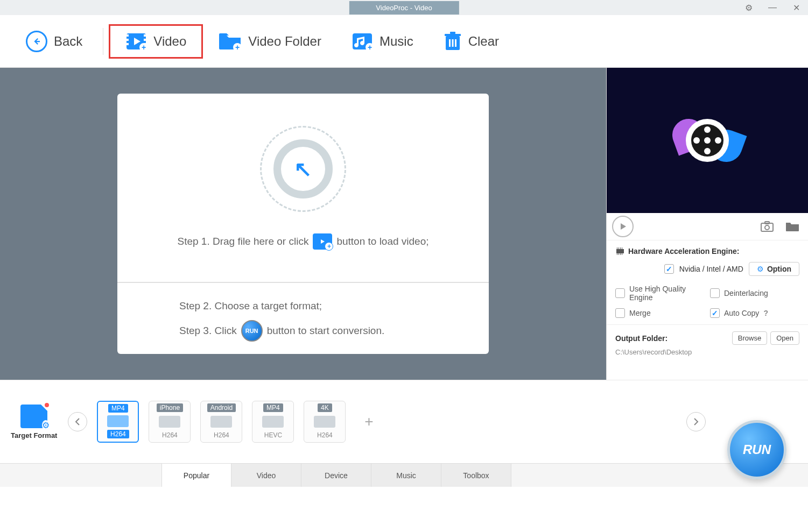  I want to click on tab-toolbox: Toolbox, so click(476, 476).